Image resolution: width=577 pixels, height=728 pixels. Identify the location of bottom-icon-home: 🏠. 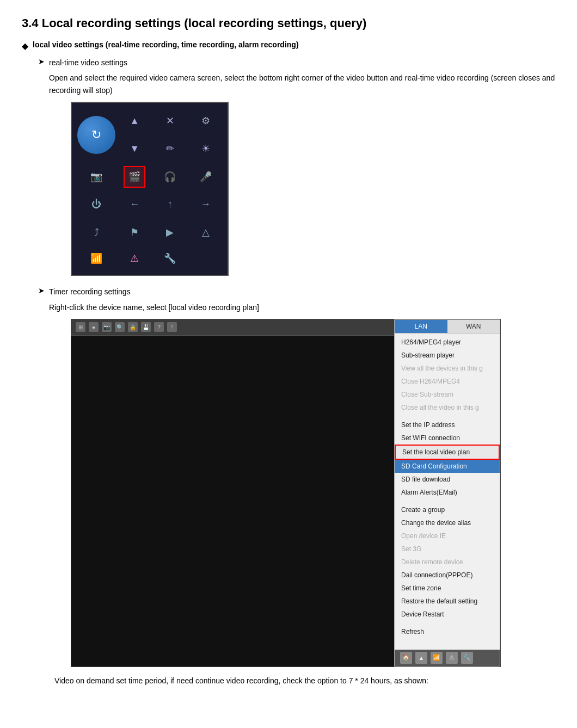
(406, 658).